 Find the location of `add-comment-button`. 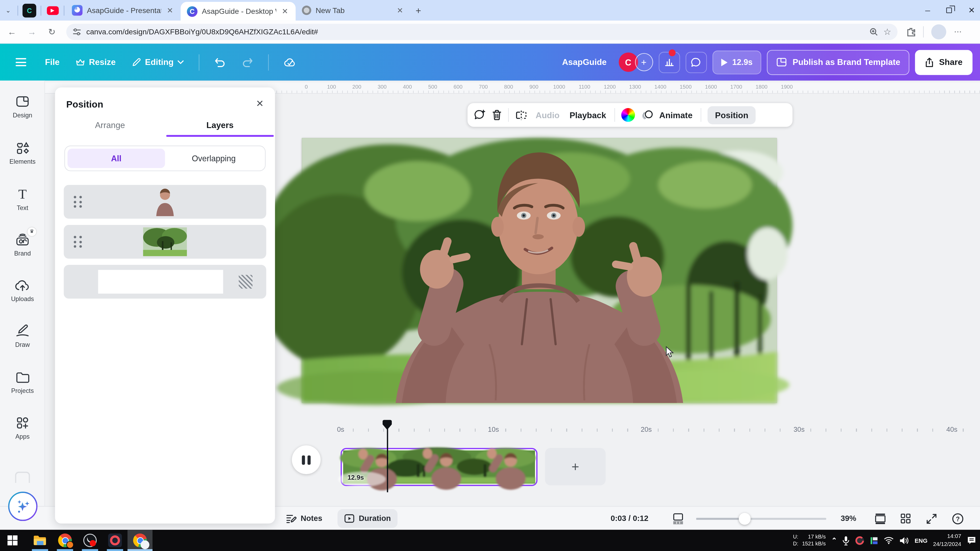

add-comment-button is located at coordinates (480, 115).